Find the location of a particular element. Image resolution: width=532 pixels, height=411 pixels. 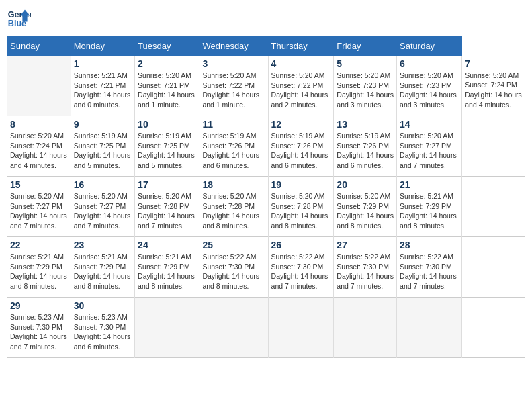

day-info: Sunrise: 5:21 AMSunset: 7:29 PMDaylight:… is located at coordinates (103, 271).